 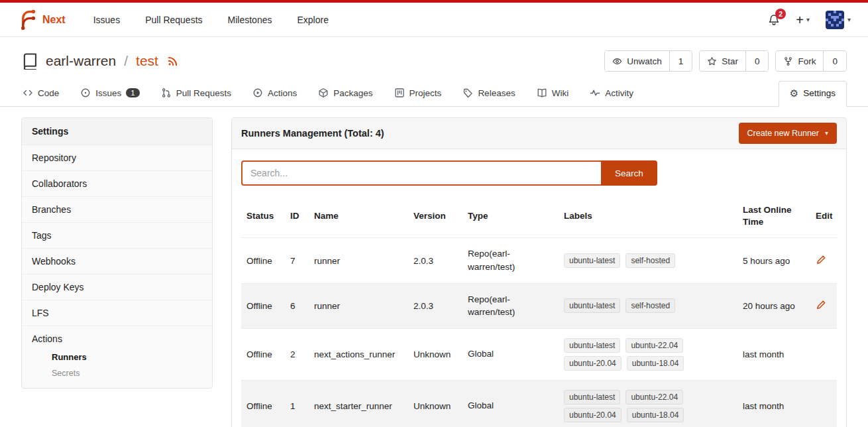 I want to click on star-button-group: Star 0, so click(x=734, y=61).